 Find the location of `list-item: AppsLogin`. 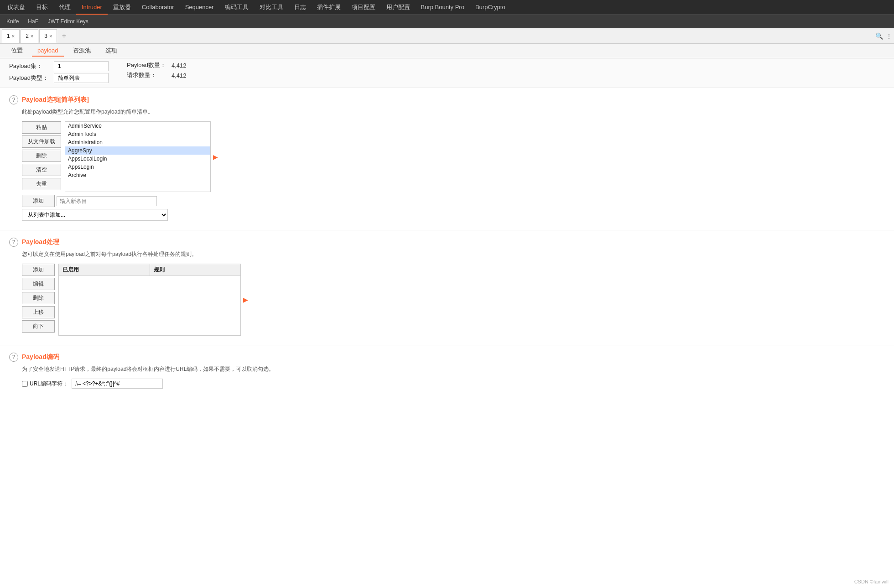

list-item: AppsLogin is located at coordinates (138, 167).